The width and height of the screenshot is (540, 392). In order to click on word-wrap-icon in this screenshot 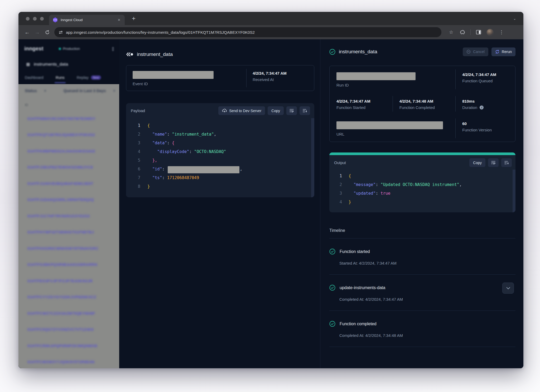, I will do `click(292, 111)`.